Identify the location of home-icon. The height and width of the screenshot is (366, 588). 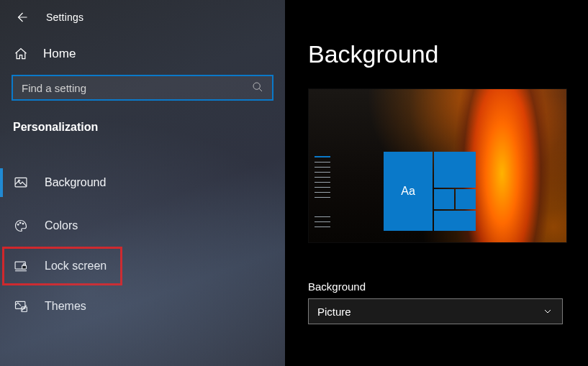
(21, 54).